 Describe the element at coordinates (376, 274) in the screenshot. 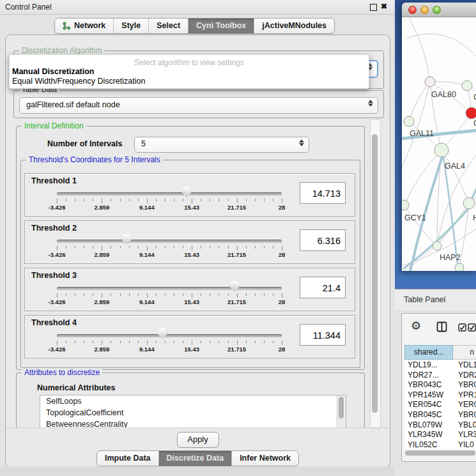

I see `settings-scrollbar` at that location.